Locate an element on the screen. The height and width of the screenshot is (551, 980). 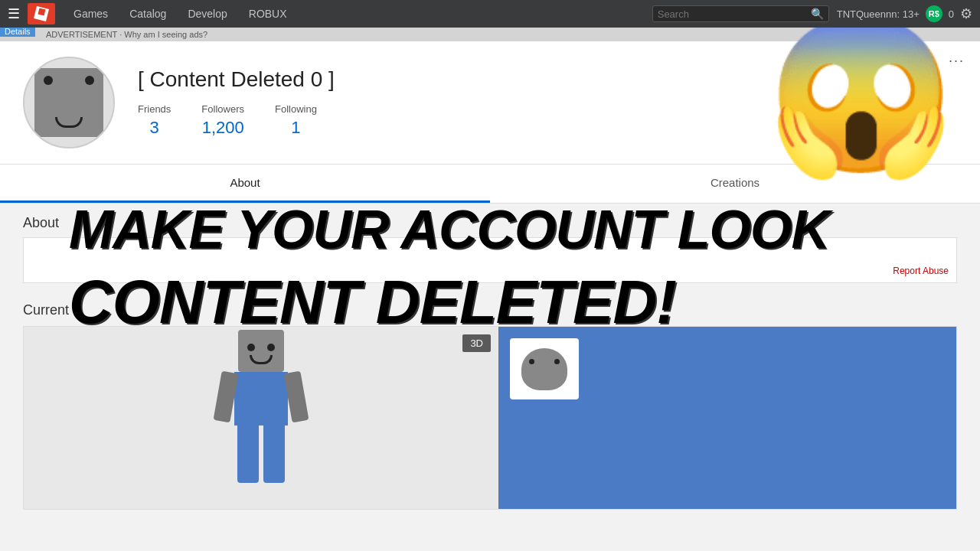
following-value: 1 is located at coordinates (296, 128).